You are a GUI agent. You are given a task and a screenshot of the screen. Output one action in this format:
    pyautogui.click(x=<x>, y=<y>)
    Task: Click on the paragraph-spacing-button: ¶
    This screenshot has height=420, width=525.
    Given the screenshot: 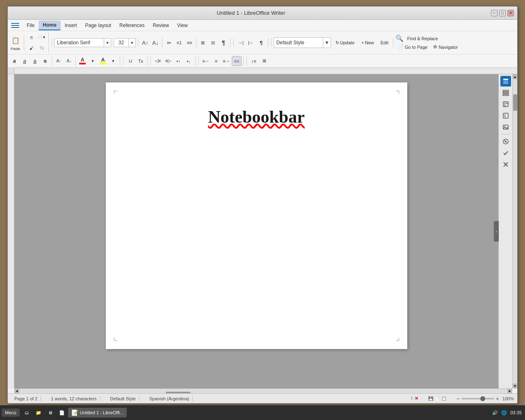 What is the action you would take?
    pyautogui.click(x=261, y=43)
    